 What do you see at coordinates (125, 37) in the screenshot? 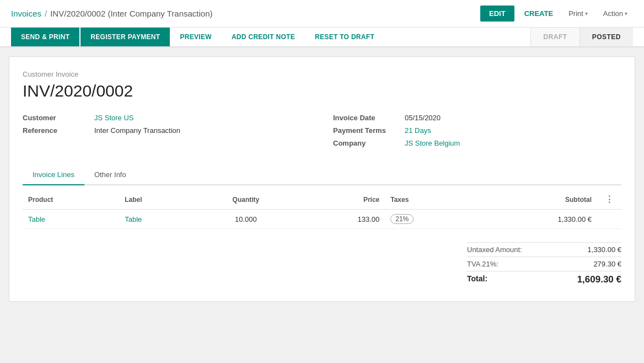
I see `register-payment-button: REGISTER PAYMENT` at bounding box center [125, 37].